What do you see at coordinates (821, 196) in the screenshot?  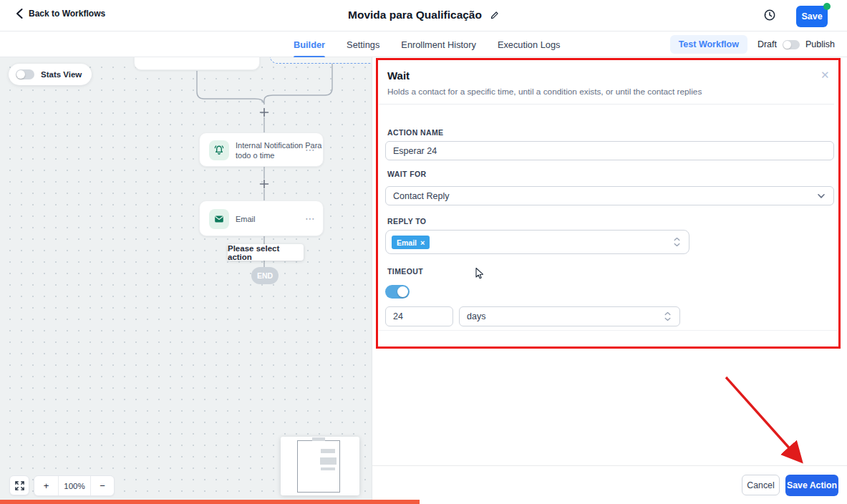 I see `chevron-down-icon` at bounding box center [821, 196].